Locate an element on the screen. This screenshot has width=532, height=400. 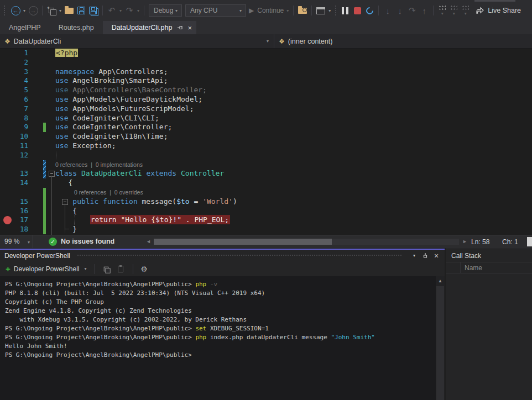
code-line: 7use App\Models\FutureScripModel; is located at coordinates (266, 109).